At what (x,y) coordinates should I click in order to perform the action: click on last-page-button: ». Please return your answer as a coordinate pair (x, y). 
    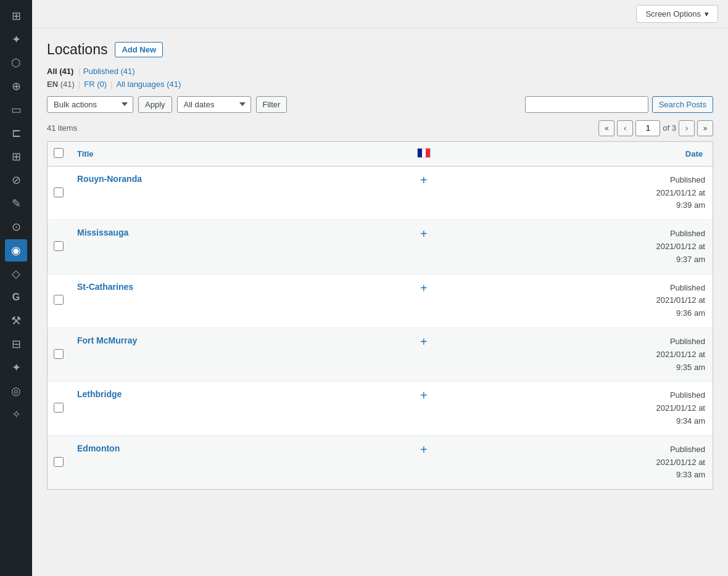
    Looking at the image, I should click on (705, 128).